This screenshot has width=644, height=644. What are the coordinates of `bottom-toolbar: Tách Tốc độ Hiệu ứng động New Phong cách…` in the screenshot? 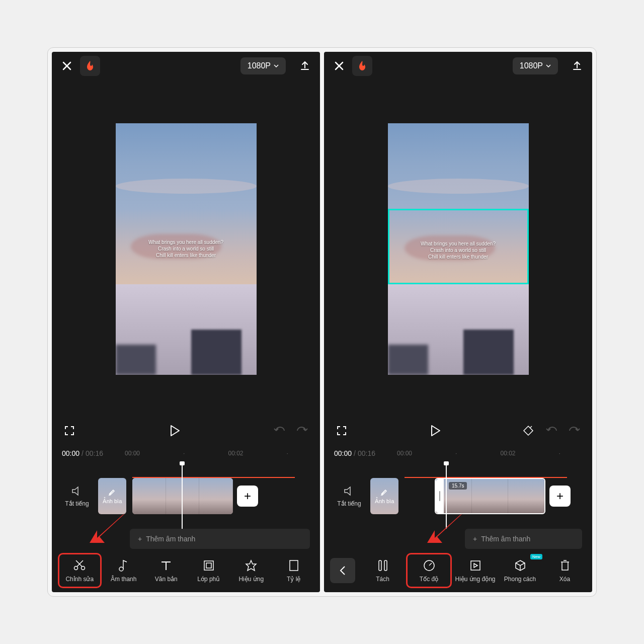 It's located at (458, 571).